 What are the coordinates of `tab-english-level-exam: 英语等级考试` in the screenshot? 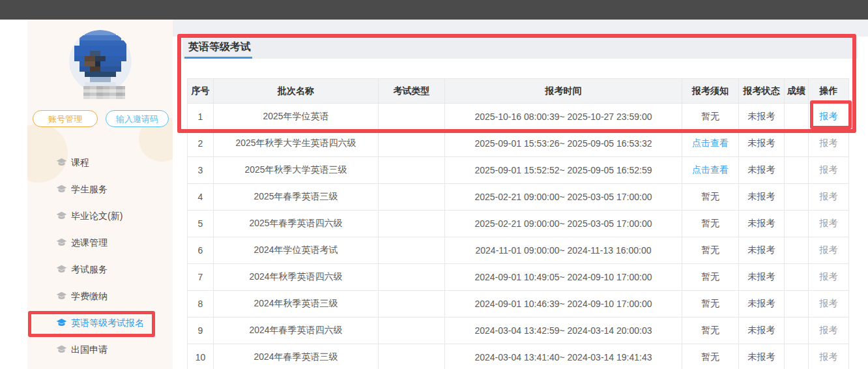 It's located at (220, 48).